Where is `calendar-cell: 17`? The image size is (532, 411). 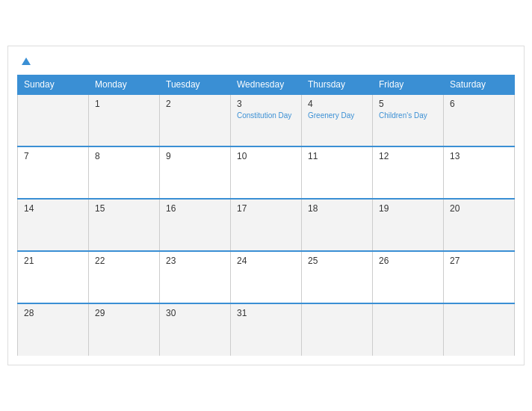
calendar-cell: 17 is located at coordinates (266, 225).